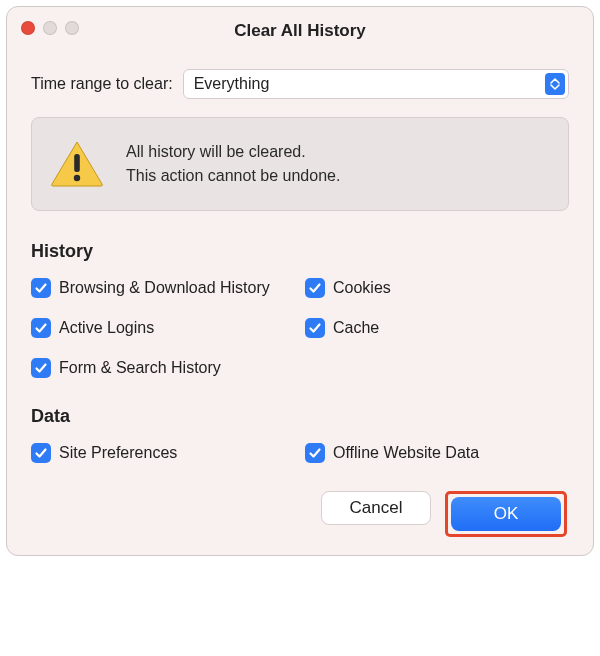  What do you see at coordinates (72, 28) in the screenshot?
I see `zoom-window-button` at bounding box center [72, 28].